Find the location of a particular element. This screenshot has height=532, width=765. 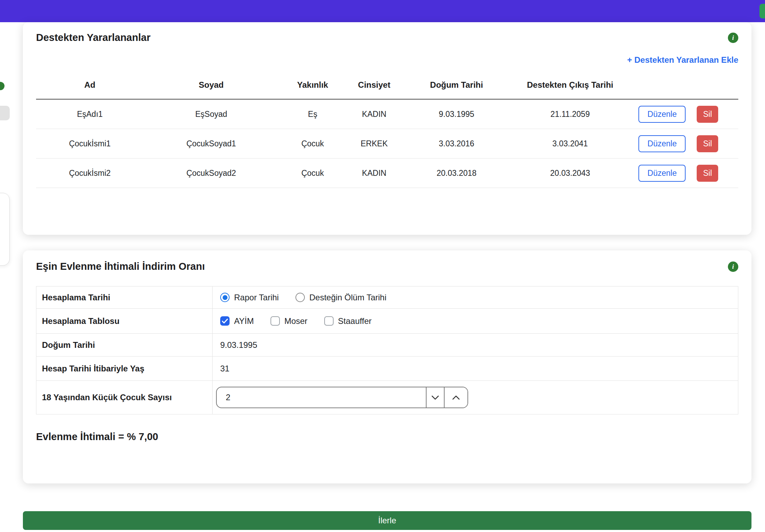

cell-cikis-tarihi: 20.03.2043 is located at coordinates (570, 173).